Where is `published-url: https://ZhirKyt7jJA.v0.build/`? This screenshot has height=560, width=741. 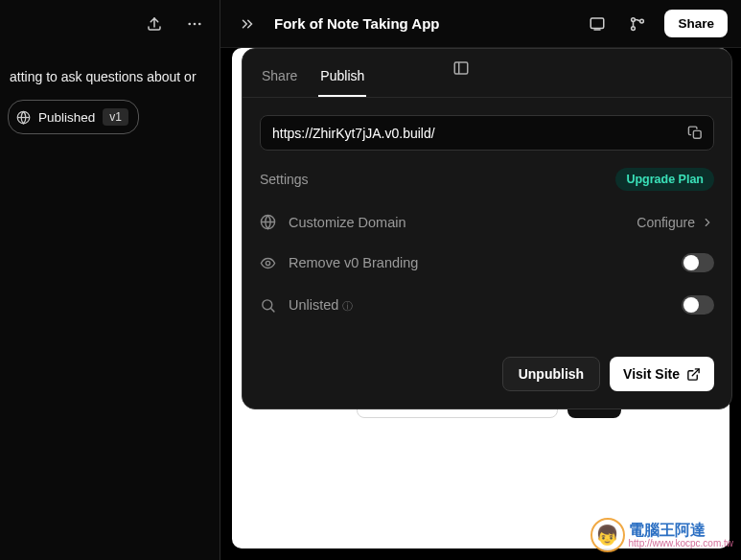 published-url: https://ZhirKyt7jJA.v0.build/ is located at coordinates (479, 133).